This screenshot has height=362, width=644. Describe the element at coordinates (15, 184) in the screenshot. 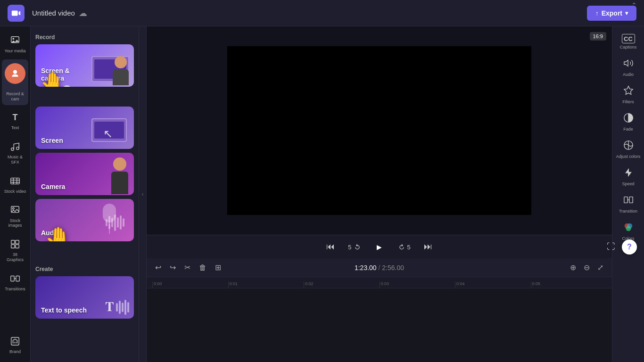

I see `sidebar-item-stock-video: Stock video` at that location.